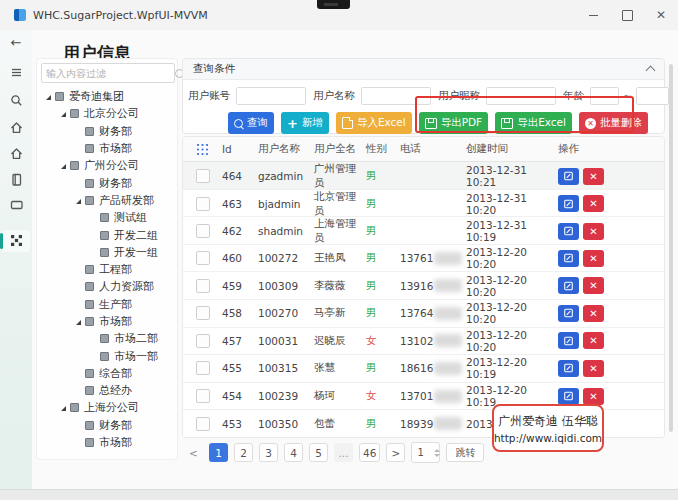 This screenshot has height=500, width=678. I want to click on close-button: ✕, so click(661, 15).